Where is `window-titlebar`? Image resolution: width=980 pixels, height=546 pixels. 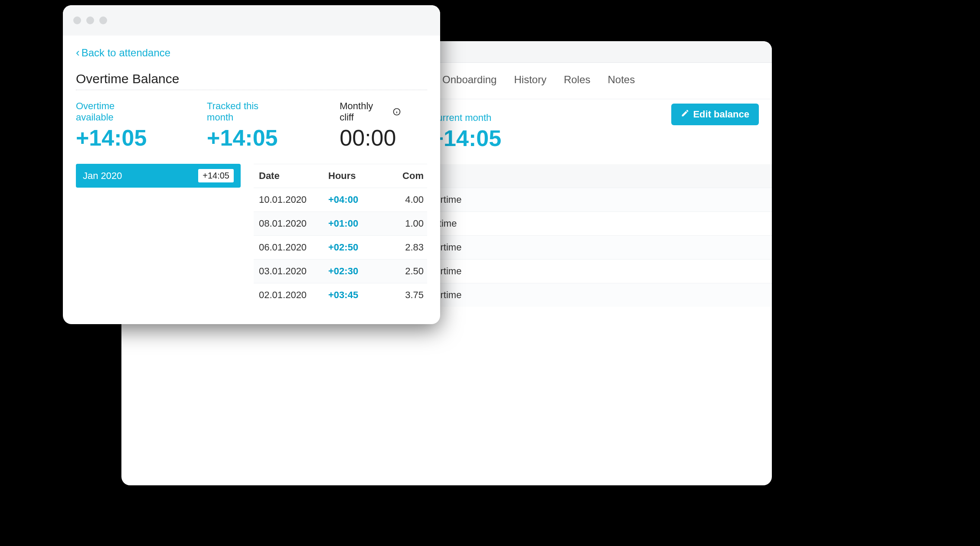
window-titlebar is located at coordinates (252, 20).